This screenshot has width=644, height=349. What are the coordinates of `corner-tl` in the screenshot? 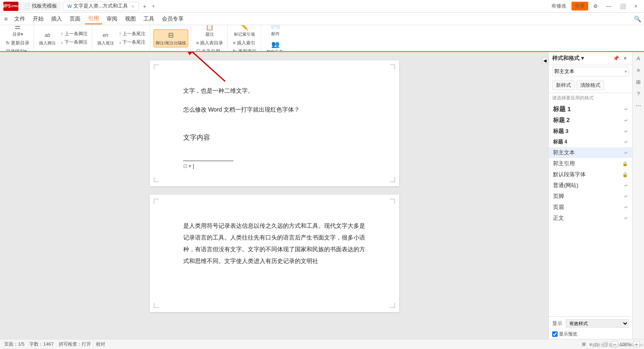 It's located at (156, 67).